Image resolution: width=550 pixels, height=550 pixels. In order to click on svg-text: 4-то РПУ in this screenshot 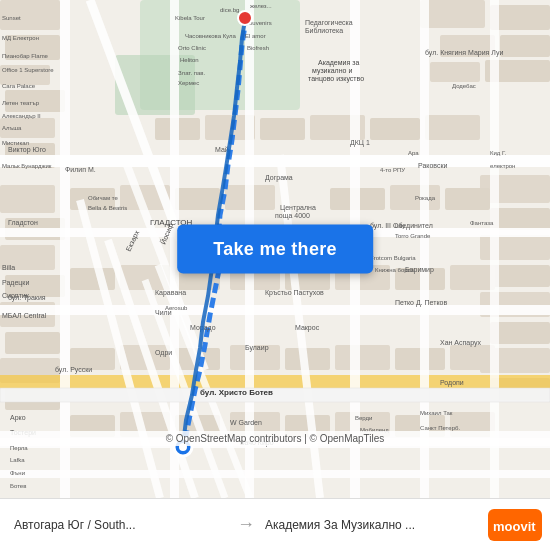, I will do `click(392, 170)`.